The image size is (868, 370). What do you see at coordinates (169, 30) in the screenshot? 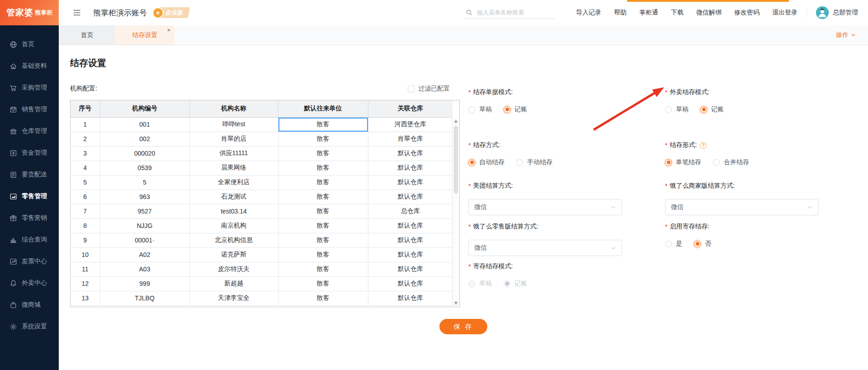
I see `close-icon: ×` at bounding box center [169, 30].